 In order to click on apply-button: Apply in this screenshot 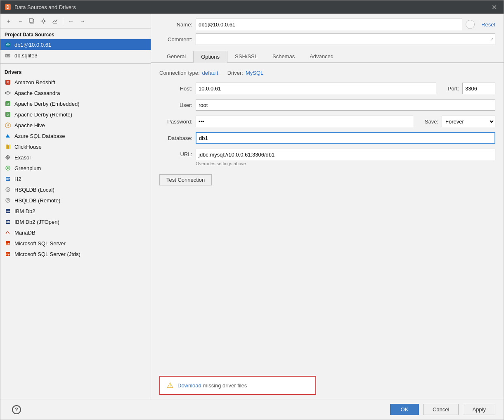, I will do `click(479, 410)`.